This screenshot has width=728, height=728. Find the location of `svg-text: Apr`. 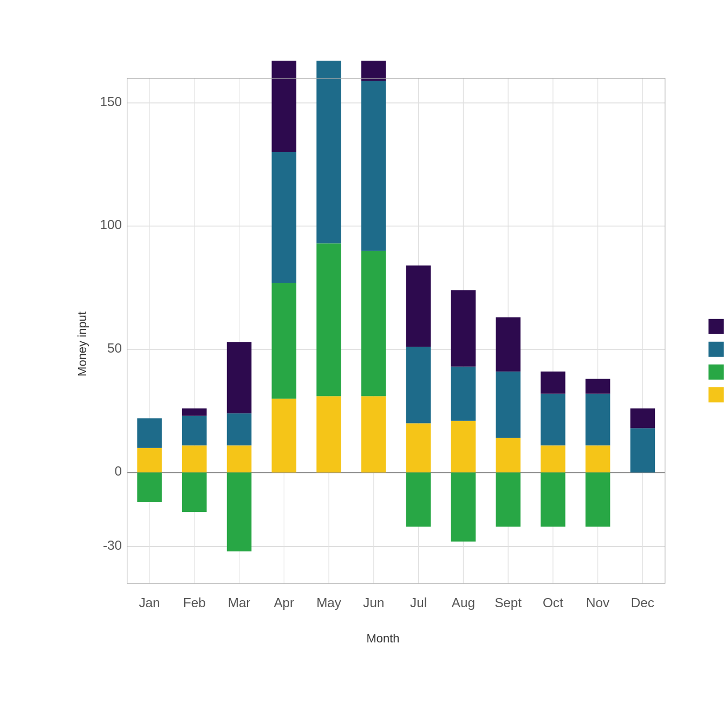

svg-text: Apr is located at coordinates (284, 602).